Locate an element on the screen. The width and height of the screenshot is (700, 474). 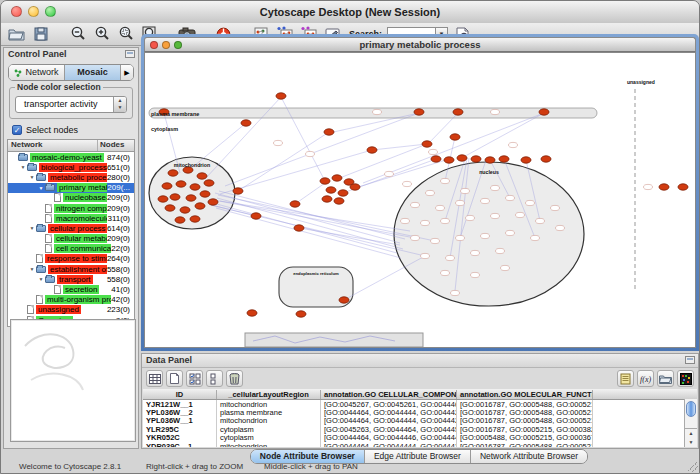
tree-row: cell communicat22(0) is located at coordinates (71, 249).